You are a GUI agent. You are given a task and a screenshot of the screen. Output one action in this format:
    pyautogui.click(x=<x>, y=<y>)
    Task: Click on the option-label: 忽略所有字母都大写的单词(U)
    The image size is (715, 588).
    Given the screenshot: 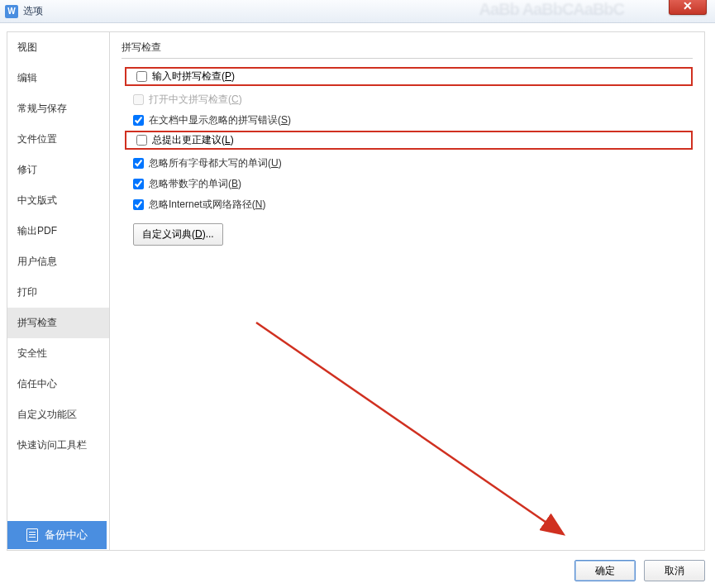 What is the action you would take?
    pyautogui.click(x=215, y=164)
    